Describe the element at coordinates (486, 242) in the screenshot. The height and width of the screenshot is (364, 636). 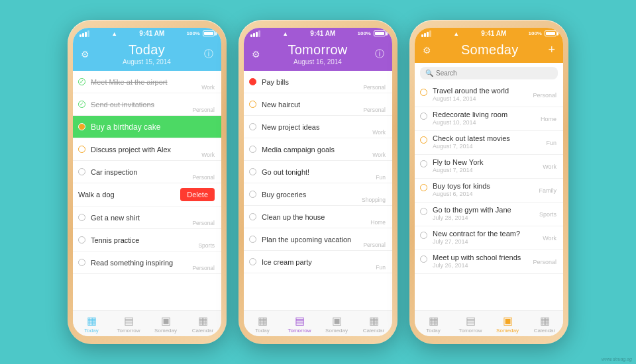
I see `task-date: July 27, 2014` at that location.